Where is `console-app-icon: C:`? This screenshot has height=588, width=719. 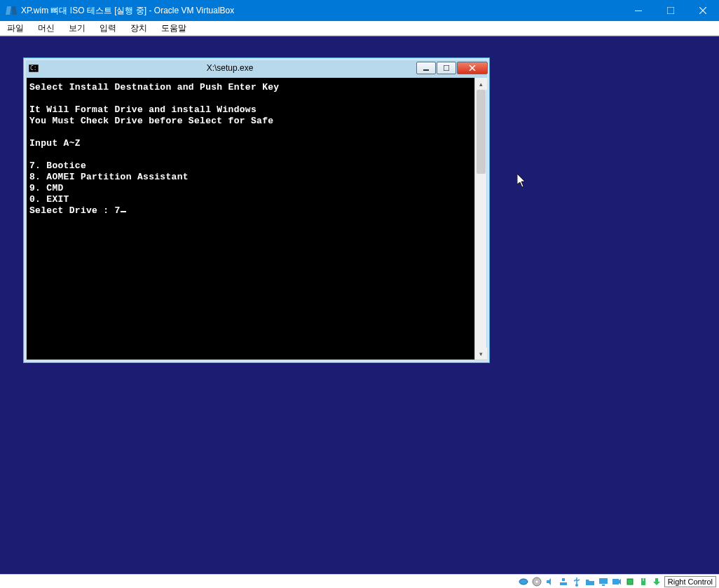
console-app-icon: C: is located at coordinates (34, 68).